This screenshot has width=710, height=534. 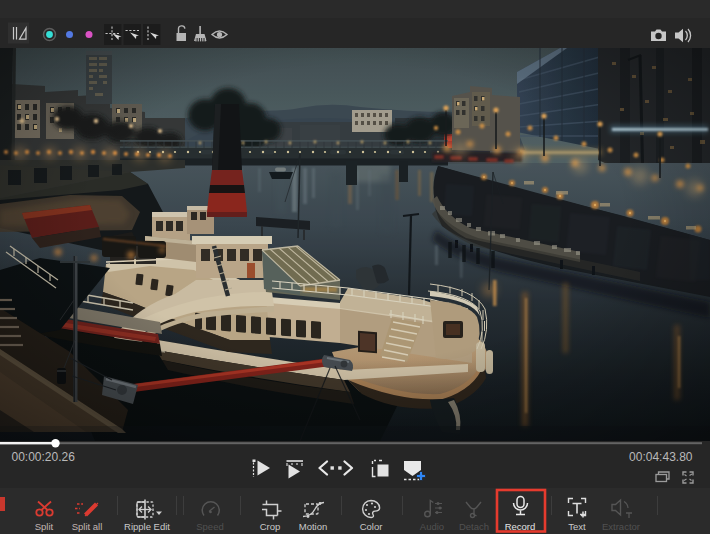 I want to click on svg-text: Detach, so click(x=474, y=526).